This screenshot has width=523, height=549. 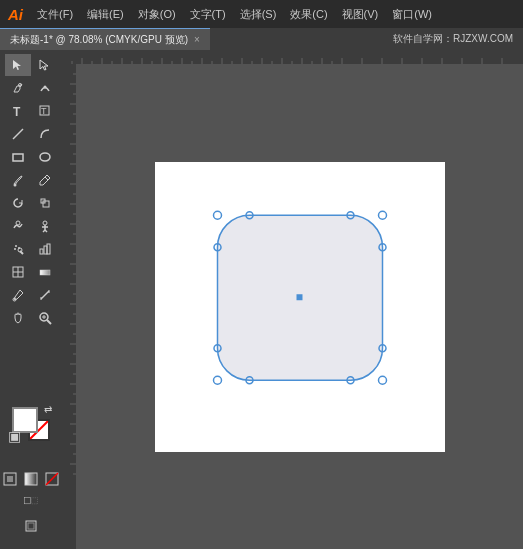 What do you see at coordinates (99, 40) in the screenshot?
I see `tab-title: 未标题-1* @ 78.08% (CMYK/GPU 预览)` at bounding box center [99, 40].